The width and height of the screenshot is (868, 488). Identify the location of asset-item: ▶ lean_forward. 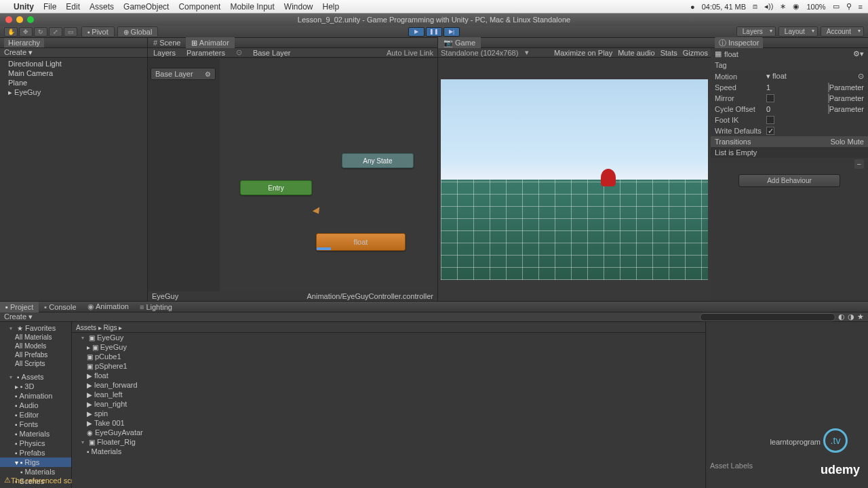
(389, 385).